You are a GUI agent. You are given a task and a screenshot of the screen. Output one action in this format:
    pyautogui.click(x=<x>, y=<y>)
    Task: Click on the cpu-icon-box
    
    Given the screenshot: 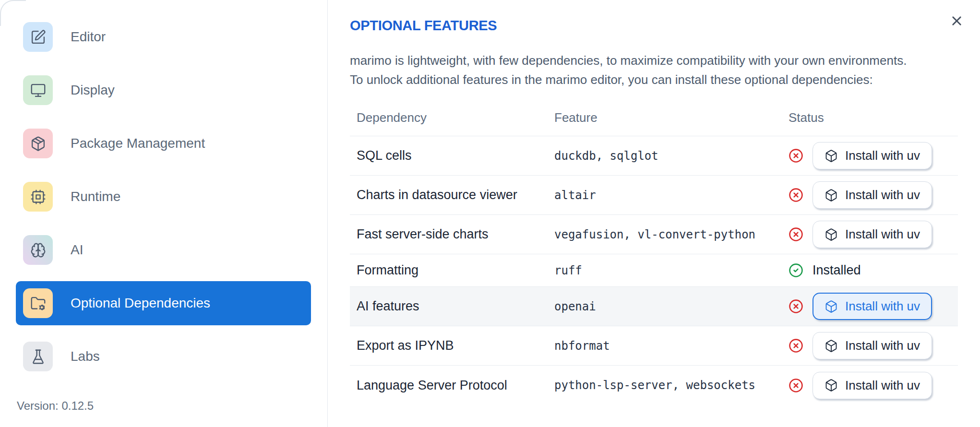 What is the action you would take?
    pyautogui.click(x=38, y=197)
    